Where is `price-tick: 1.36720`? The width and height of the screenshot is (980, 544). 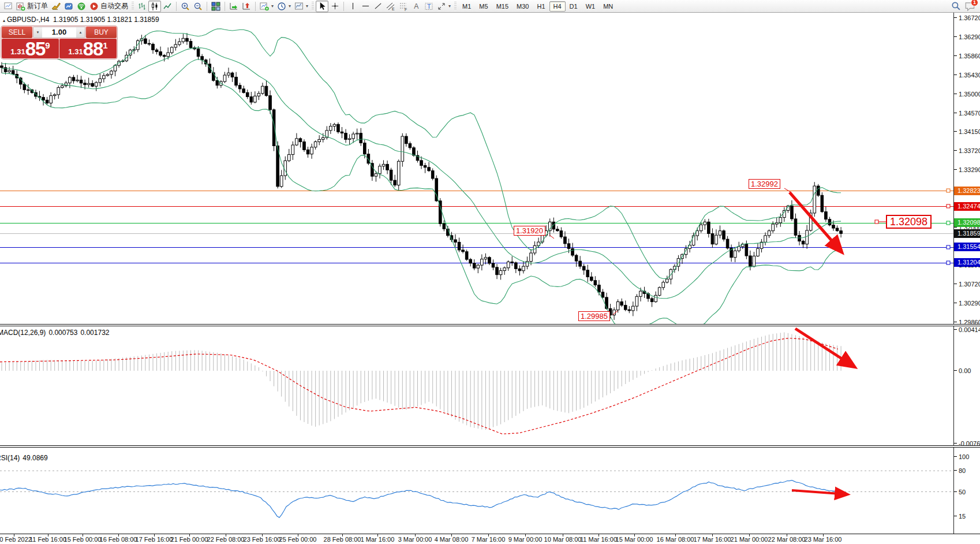 price-tick: 1.36720 is located at coordinates (967, 18).